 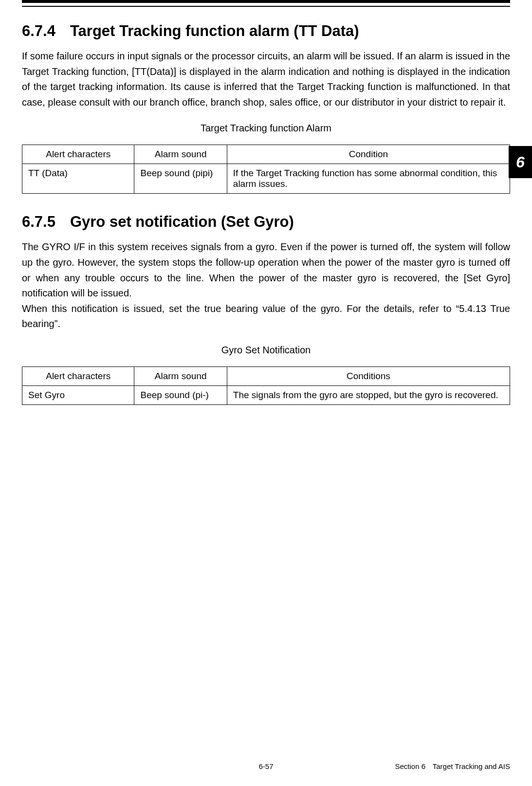 I want to click on cell-sound: Beep sound (pipi), so click(x=181, y=179).